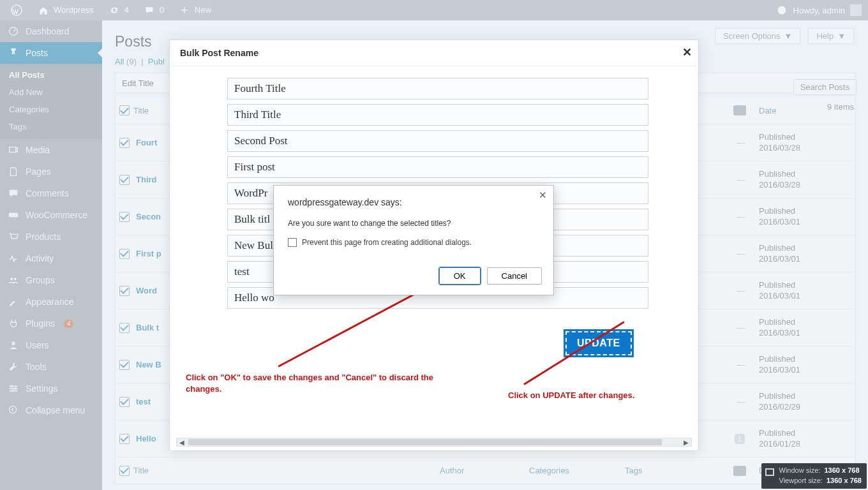  I want to click on admin-sidebar: DashboardPostsAll PostsAdd NewCategories…, so click(51, 255).